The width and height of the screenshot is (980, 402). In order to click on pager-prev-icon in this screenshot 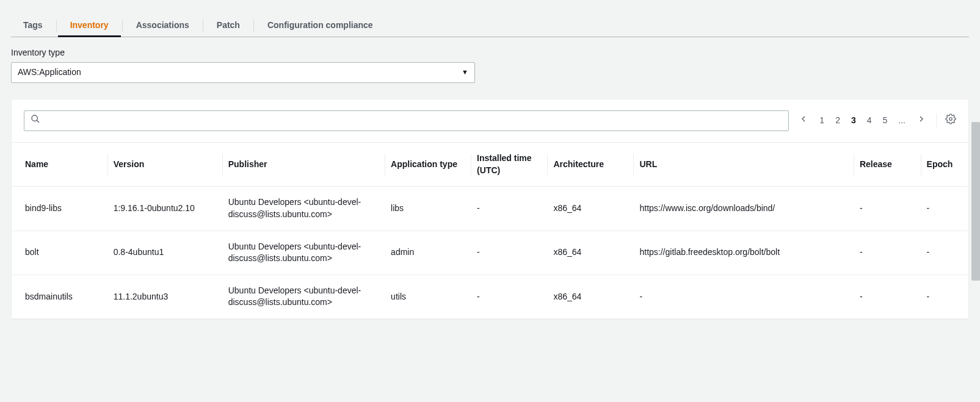, I will do `click(804, 121)`.